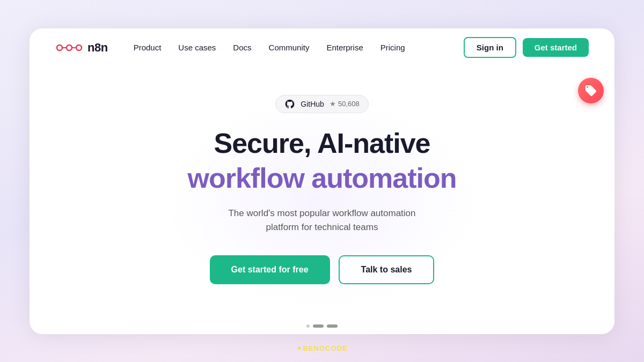 The image size is (644, 362). I want to click on nav-links: Product Use cases Docs Community Enterpr…, so click(298, 47).